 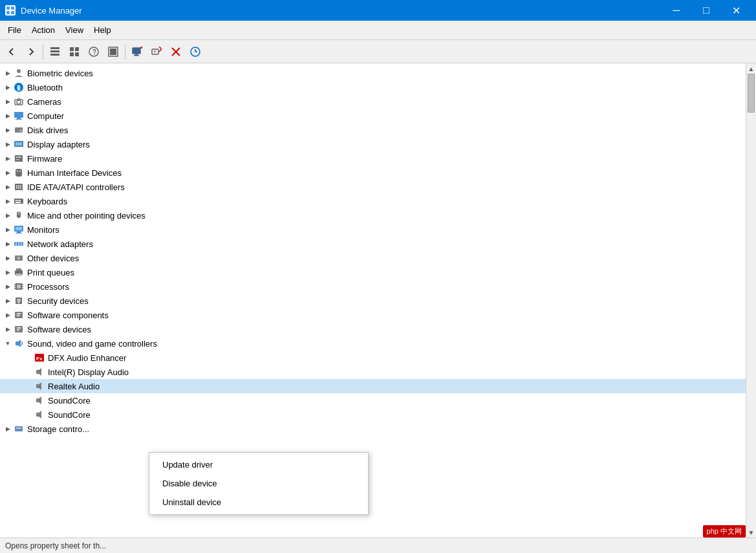 What do you see at coordinates (676, 10) in the screenshot?
I see `minimize-button: ─` at bounding box center [676, 10].